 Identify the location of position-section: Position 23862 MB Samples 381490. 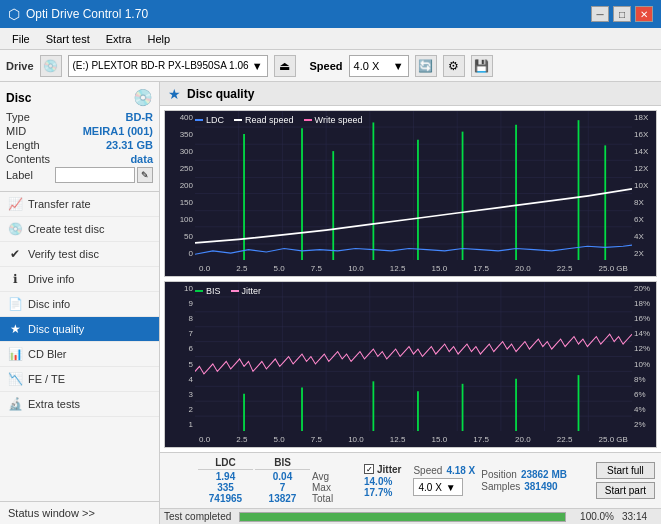
(524, 480).